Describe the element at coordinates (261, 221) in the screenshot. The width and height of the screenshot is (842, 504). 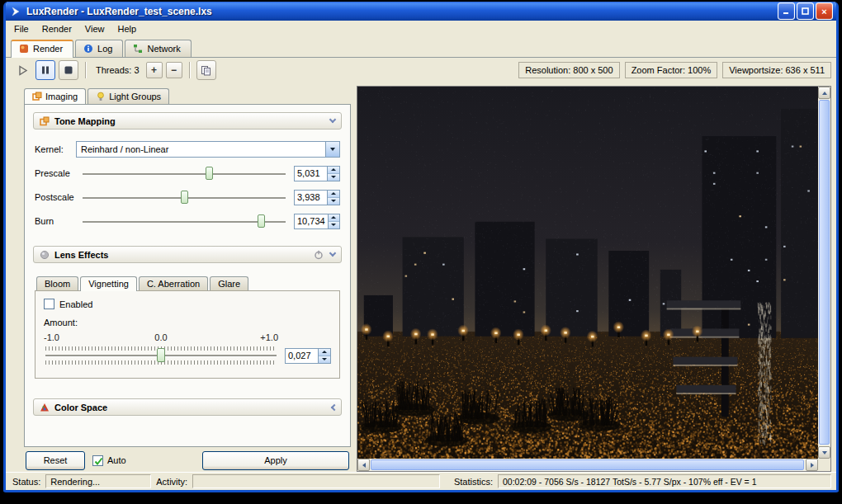
I see `burn-slider-thumb` at that location.